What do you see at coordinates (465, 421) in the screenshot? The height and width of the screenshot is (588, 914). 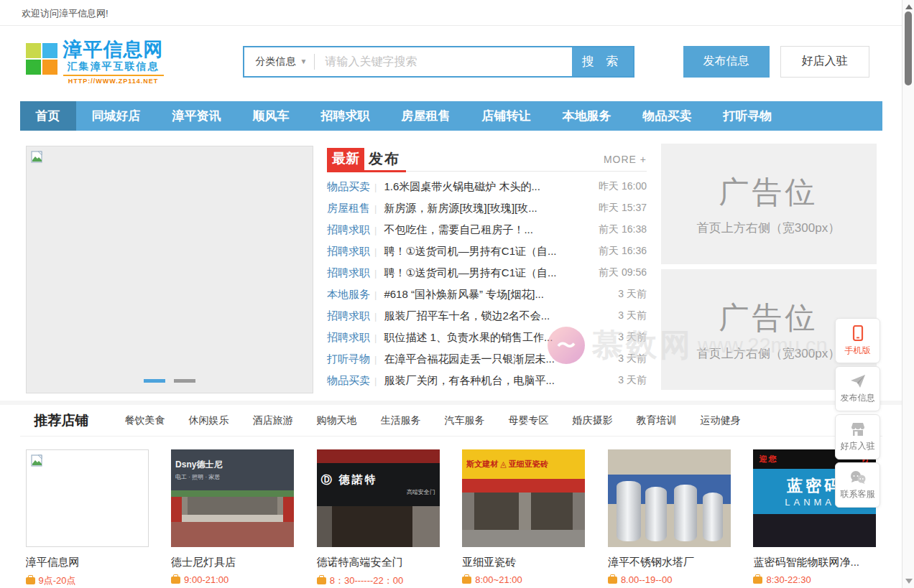 I see `tab-auto: 汽车服务` at bounding box center [465, 421].